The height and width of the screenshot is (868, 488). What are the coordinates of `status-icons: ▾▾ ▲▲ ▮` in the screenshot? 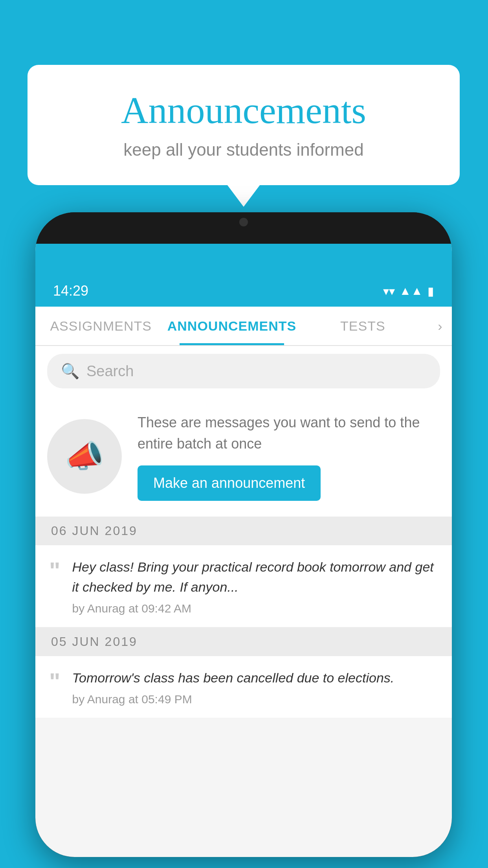 It's located at (409, 291).